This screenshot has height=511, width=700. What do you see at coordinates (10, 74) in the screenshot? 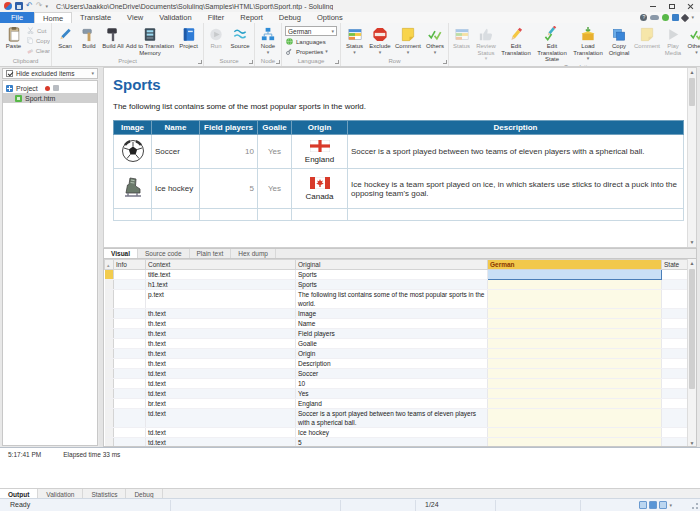
I see `checkbox-icon` at bounding box center [10, 74].